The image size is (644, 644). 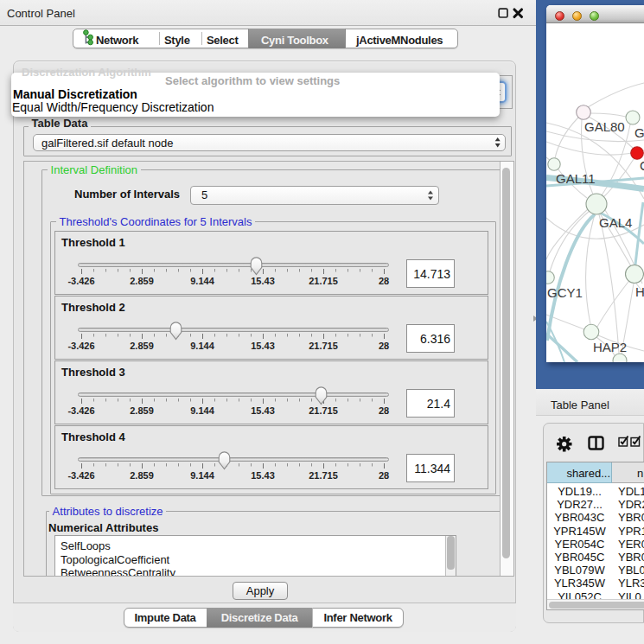 What do you see at coordinates (641, 166) in the screenshot?
I see `svg-text: C` at bounding box center [641, 166].